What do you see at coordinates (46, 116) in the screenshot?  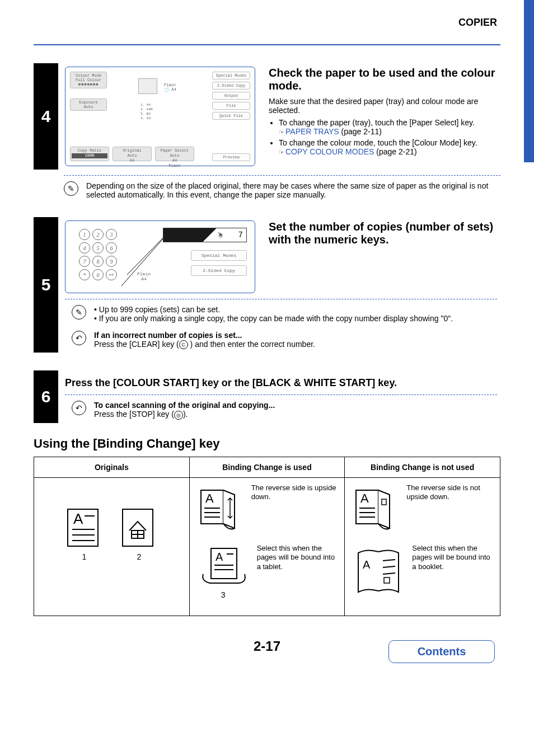 I see `step-number: 4` at bounding box center [46, 116].